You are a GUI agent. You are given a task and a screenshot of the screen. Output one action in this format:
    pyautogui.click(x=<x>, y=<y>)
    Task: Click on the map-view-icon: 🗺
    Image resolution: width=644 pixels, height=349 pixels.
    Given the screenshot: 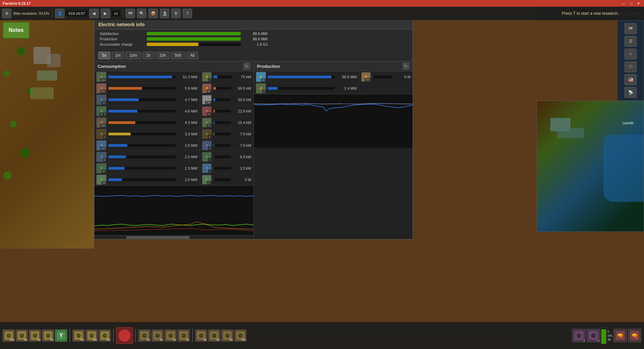 What is the action you would take?
    pyautogui.click(x=631, y=29)
    